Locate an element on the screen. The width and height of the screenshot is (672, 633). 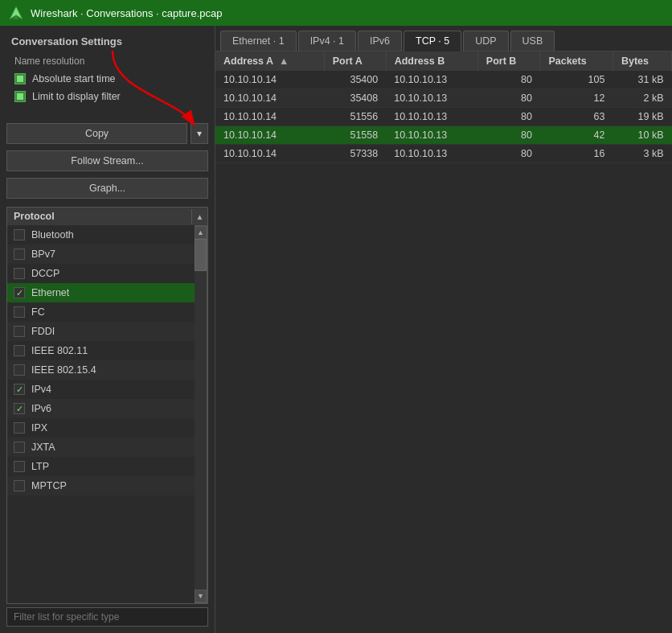
conversation-table: Address A ▲ Port A Address B Port B Pack… is located at coordinates (444, 108).